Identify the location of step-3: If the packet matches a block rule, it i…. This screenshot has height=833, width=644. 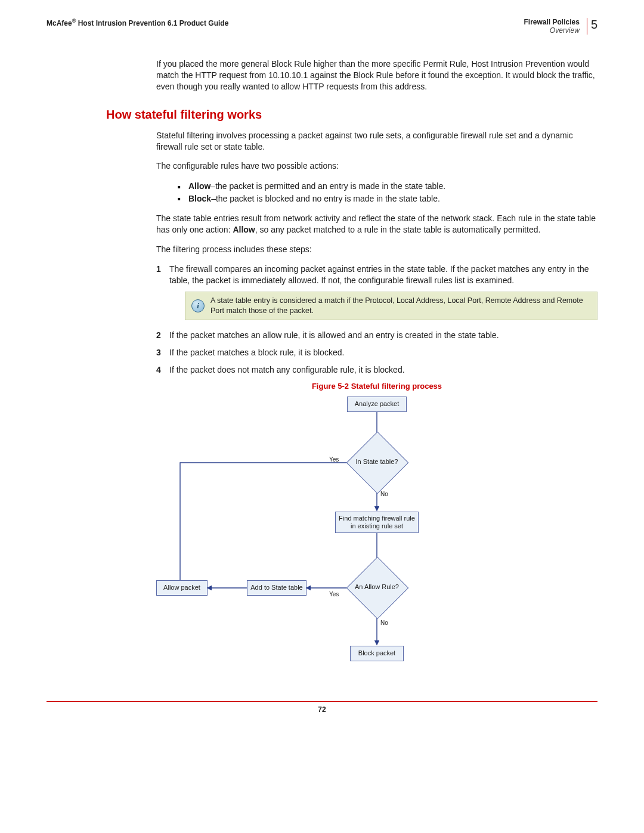
(377, 353).